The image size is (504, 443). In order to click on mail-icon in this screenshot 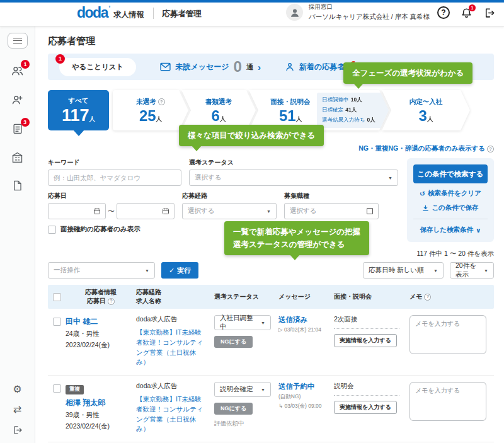, I will do `click(165, 67)`.